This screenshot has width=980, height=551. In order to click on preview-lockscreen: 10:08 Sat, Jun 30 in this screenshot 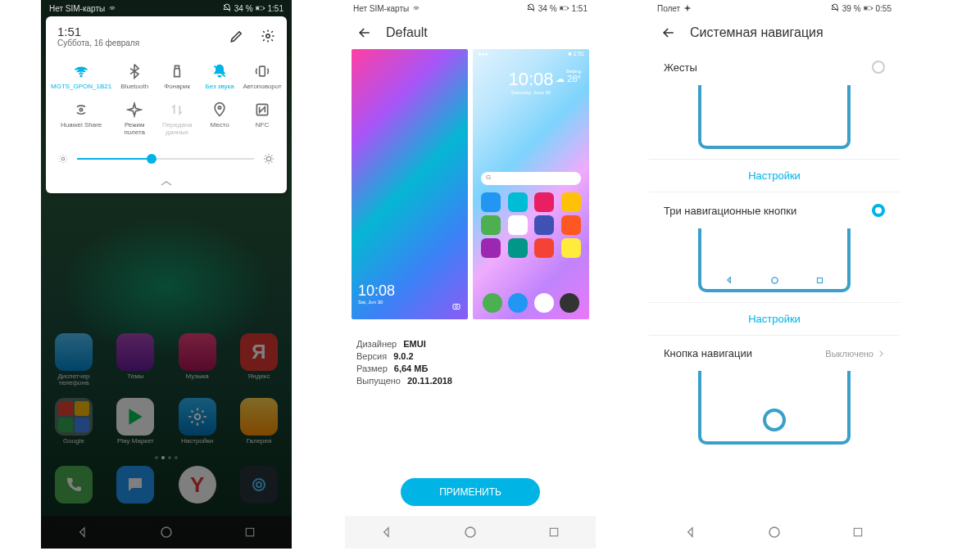, I will do `click(410, 184)`.